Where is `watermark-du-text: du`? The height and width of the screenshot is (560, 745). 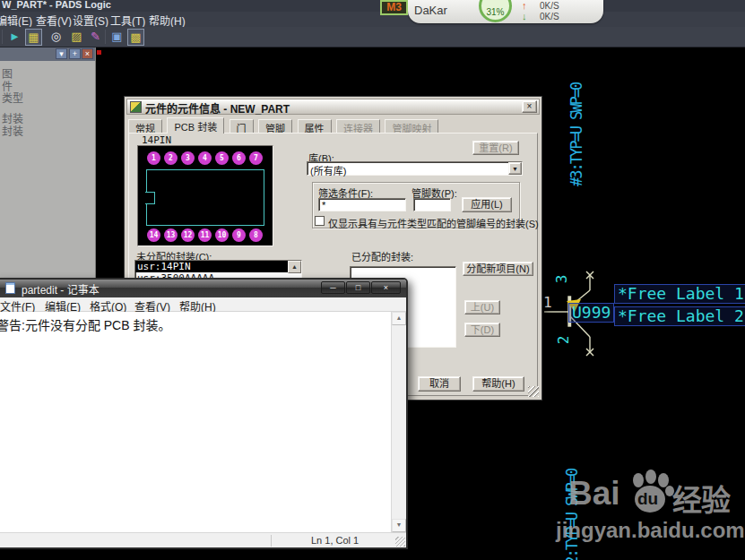
watermark-du-text: du is located at coordinates (647, 499).